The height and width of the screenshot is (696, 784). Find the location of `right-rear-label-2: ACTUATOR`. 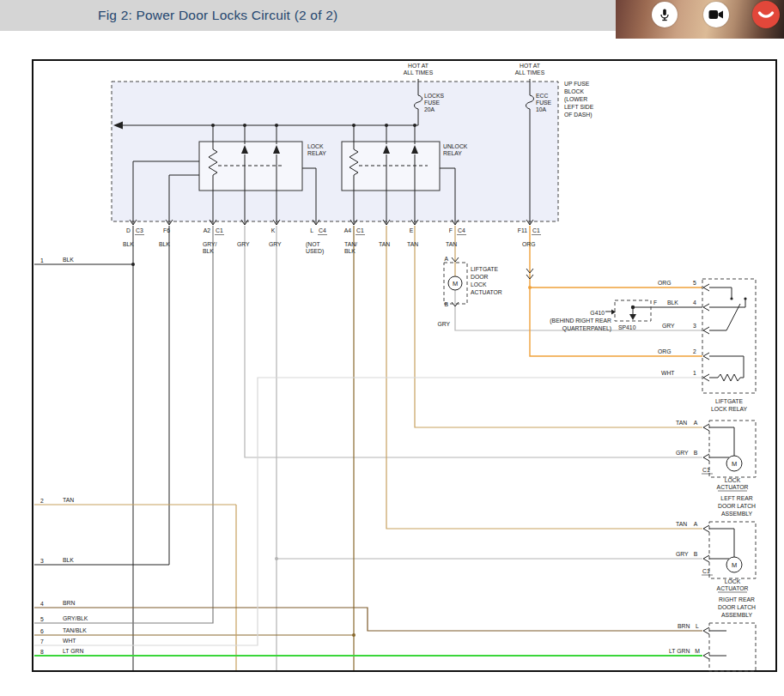

right-rear-label-2: ACTUATOR is located at coordinates (733, 589).